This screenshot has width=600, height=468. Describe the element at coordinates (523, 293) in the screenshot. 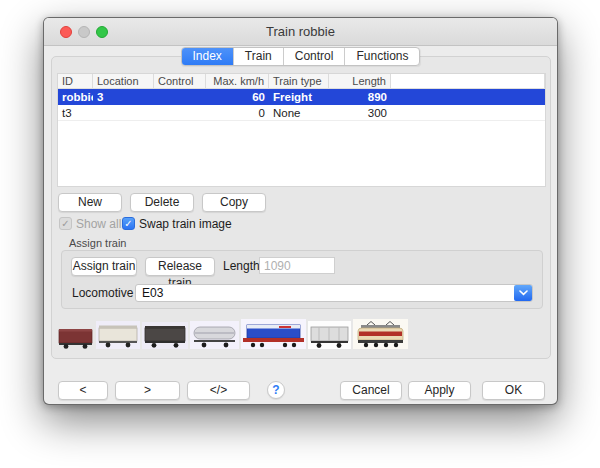

I see `chevron-down-icon` at that location.